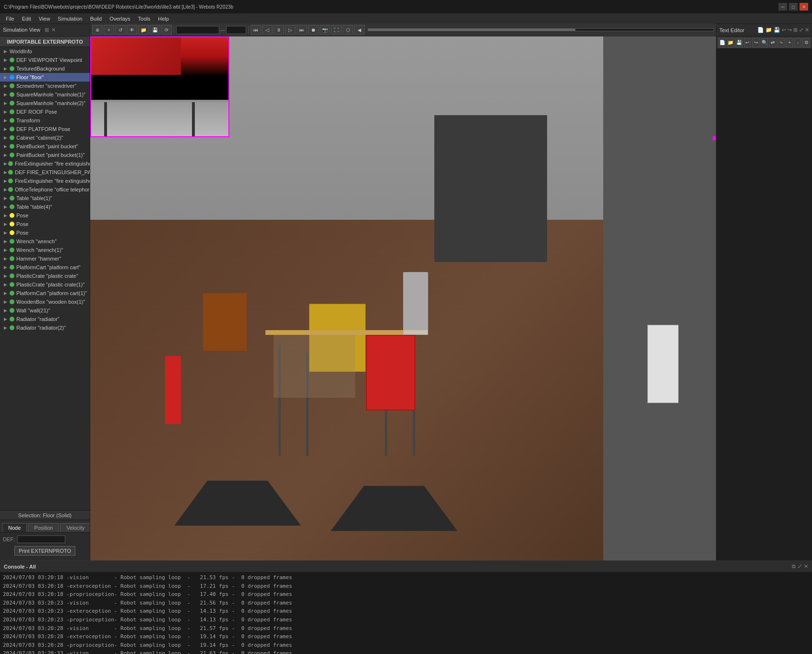 Image resolution: width=812 pixels, height=654 pixels. I want to click on tree-item: ▶TexturedBackground, so click(45, 69).